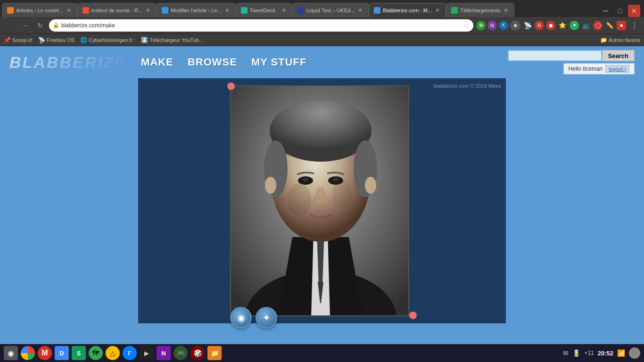 Image resolution: width=644 pixels, height=362 pixels. What do you see at coordinates (454, 10) in the screenshot?
I see `tab-favicon-telechargements` at bounding box center [454, 10].